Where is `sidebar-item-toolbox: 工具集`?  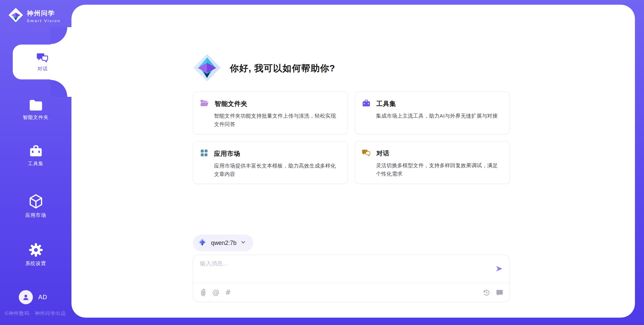 sidebar-item-toolbox: 工具集 is located at coordinates (36, 156).